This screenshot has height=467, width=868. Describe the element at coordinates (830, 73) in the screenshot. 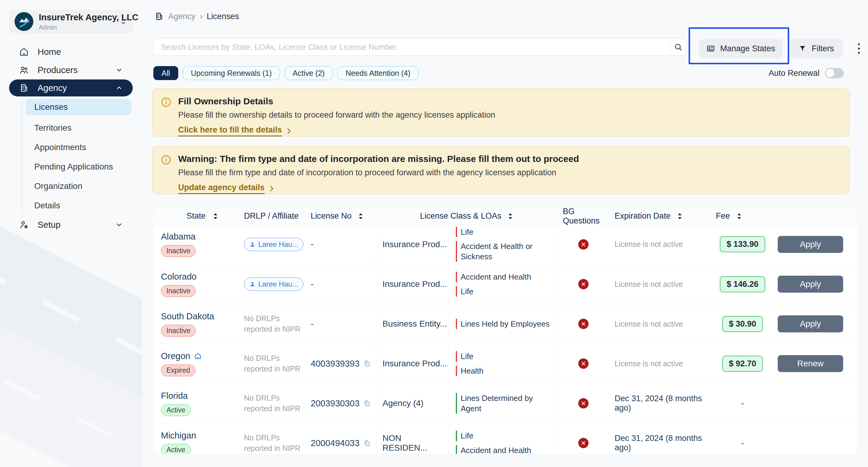

I see `toggle-knob` at that location.